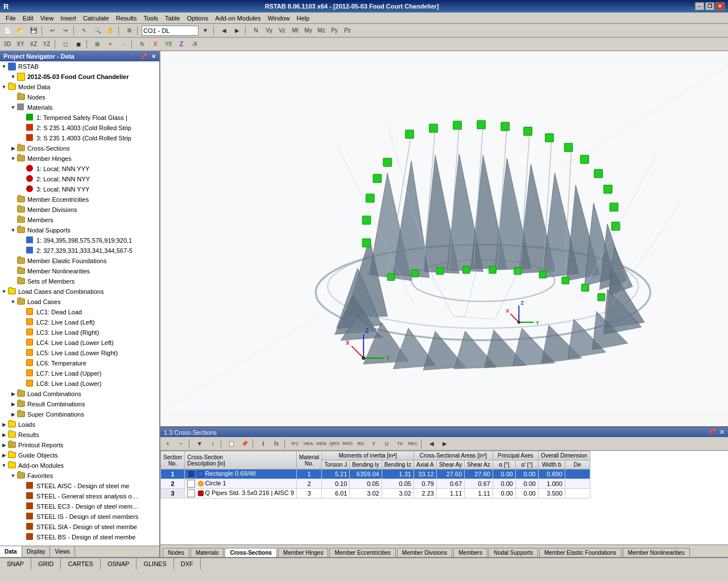 The width and height of the screenshot is (728, 582). What do you see at coordinates (80, 373) in the screenshot?
I see `tree-item-lc7: LC7: Live Load (Upper)` at bounding box center [80, 373].